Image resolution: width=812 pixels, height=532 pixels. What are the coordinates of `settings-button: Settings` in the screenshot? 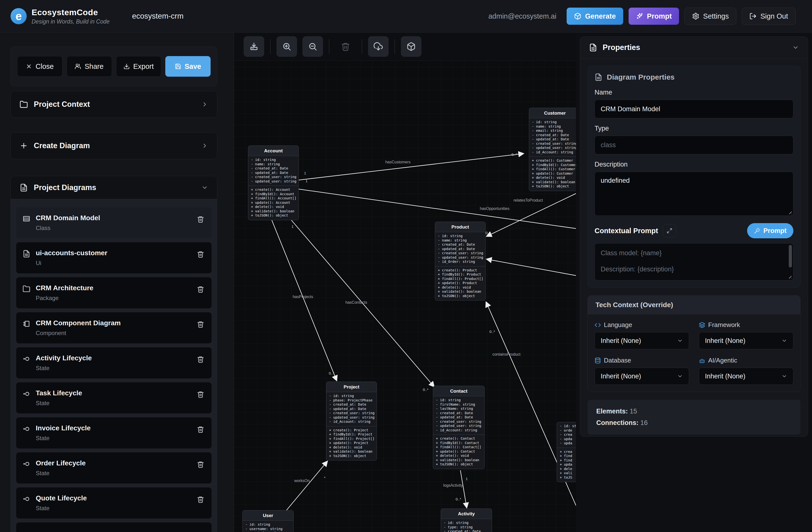 It's located at (710, 16).